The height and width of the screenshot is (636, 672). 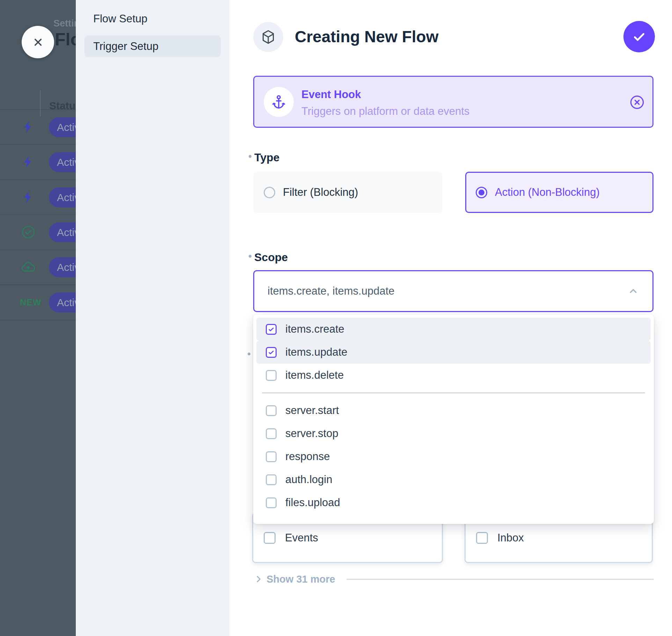 What do you see at coordinates (249, 354) in the screenshot?
I see `collections-required-dot` at bounding box center [249, 354].